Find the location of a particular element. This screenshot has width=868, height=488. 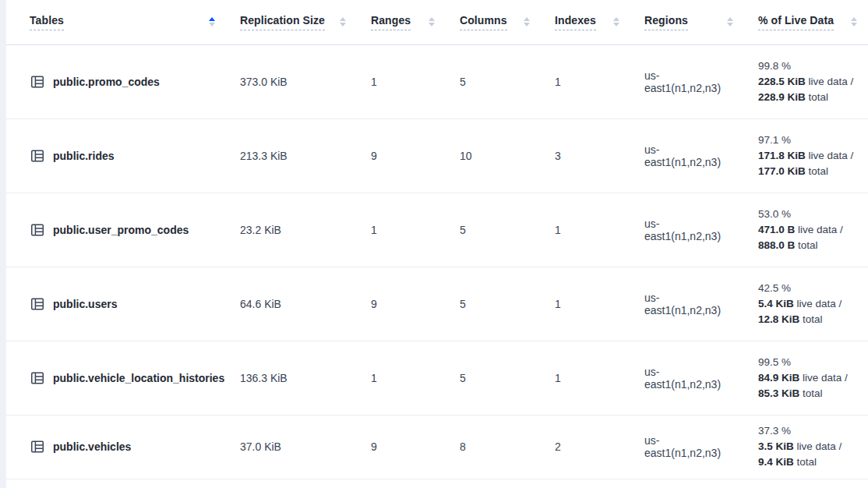

column-header-columns: Columns is located at coordinates (493, 22).